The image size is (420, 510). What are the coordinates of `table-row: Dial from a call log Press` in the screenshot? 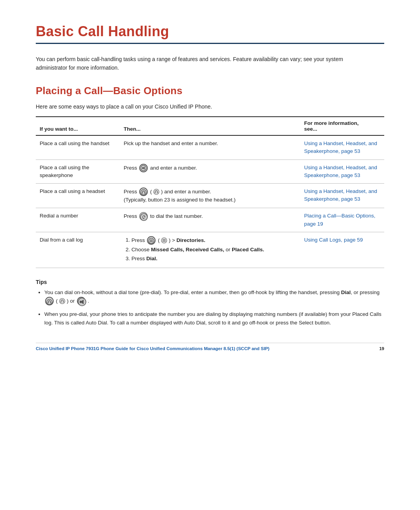 It's located at (210, 250).